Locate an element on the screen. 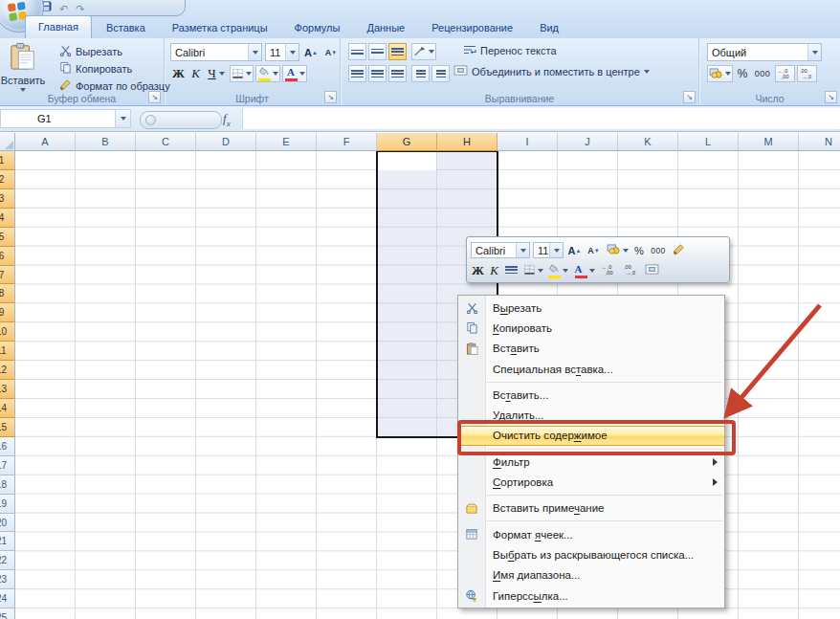 This screenshot has width=840, height=619. clipboard-dialog-launcher: ↘ is located at coordinates (155, 98).